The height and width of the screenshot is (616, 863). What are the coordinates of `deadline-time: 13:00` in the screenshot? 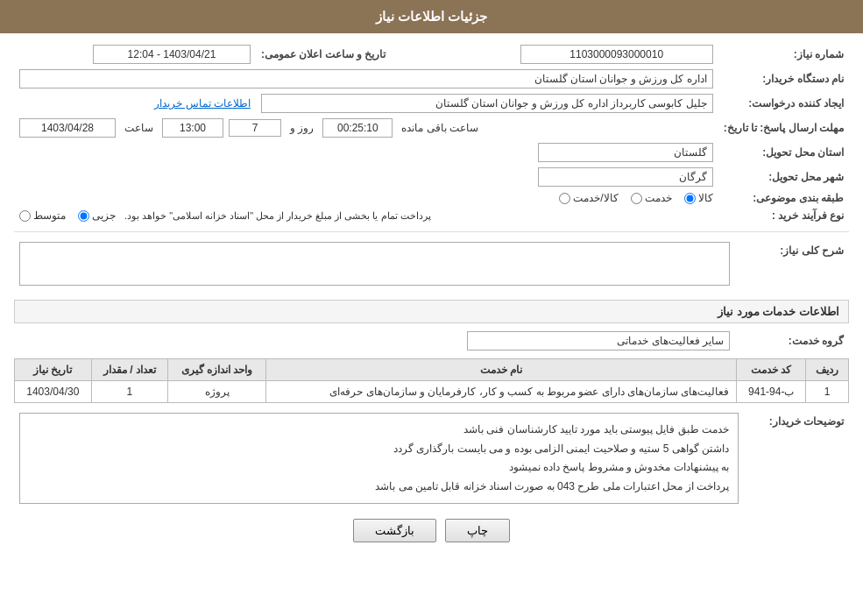 It's located at (193, 128).